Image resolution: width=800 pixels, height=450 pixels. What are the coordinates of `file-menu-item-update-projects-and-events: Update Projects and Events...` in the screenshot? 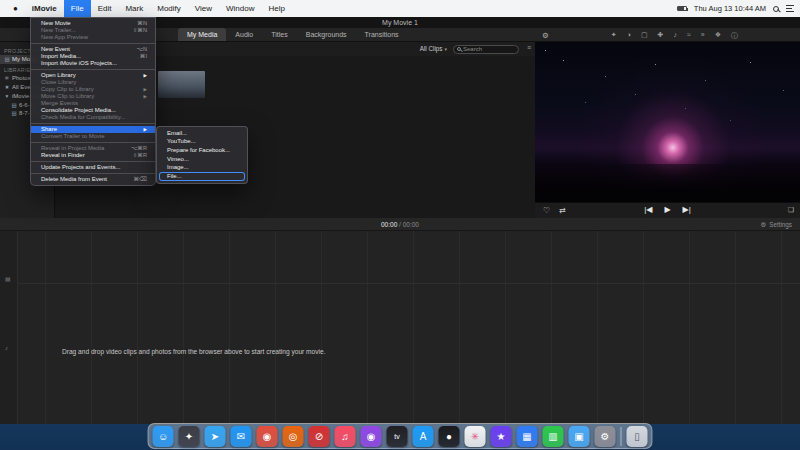 It's located at (93, 168).